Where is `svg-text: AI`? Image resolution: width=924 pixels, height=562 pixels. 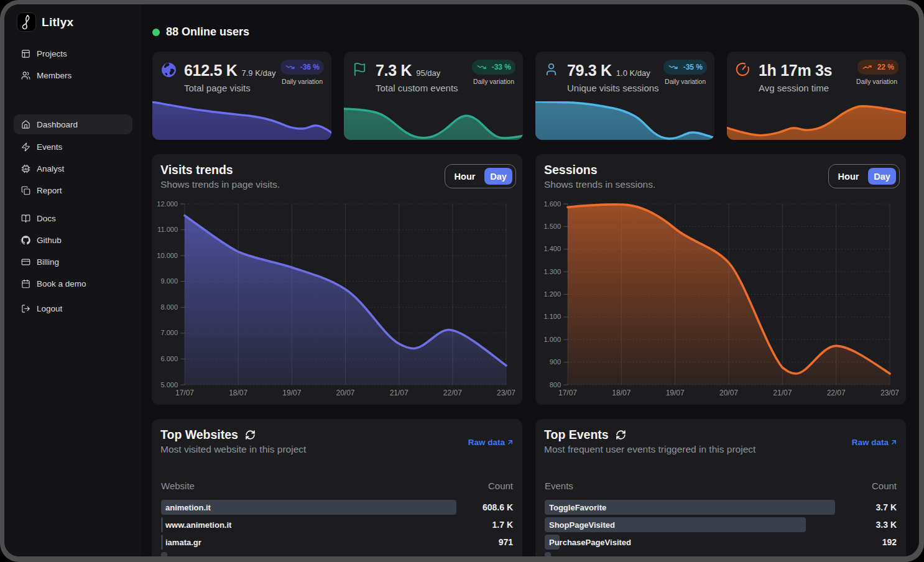 svg-text: AI is located at coordinates (26, 168).